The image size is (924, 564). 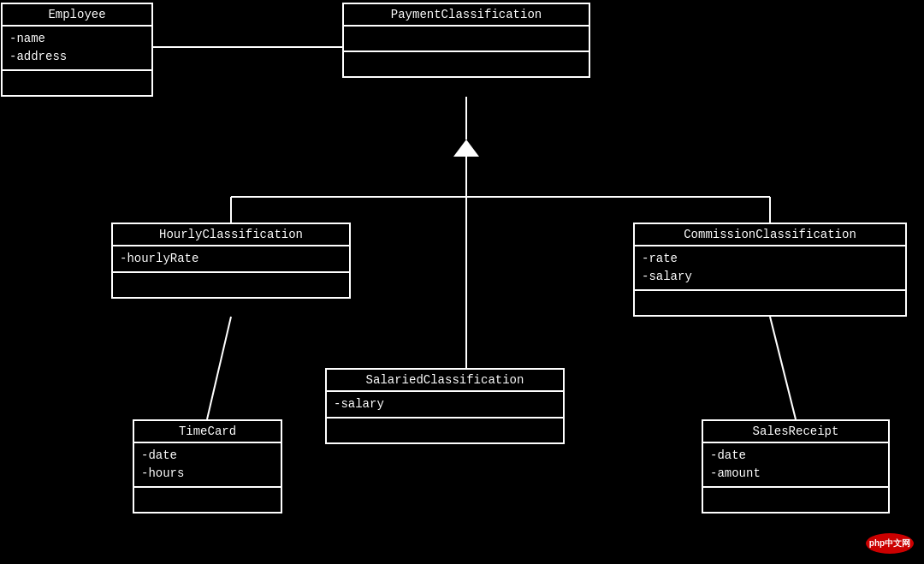 What do you see at coordinates (207, 466) in the screenshot?
I see `timecard-class: TimeCard -date -hours` at bounding box center [207, 466].